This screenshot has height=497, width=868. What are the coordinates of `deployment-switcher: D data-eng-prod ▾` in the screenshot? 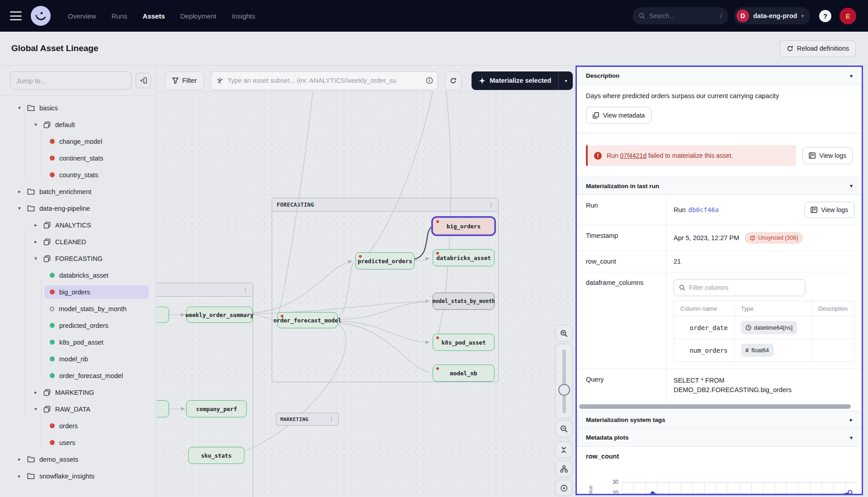 It's located at (772, 16).